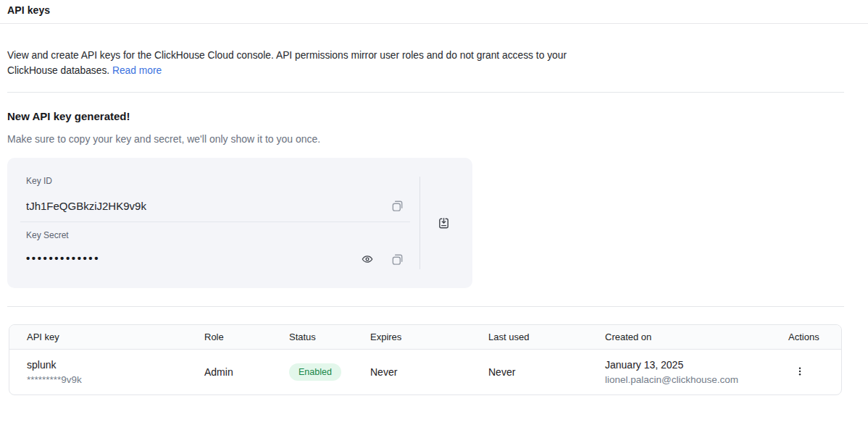  I want to click on api-key-masked: *********9v9k, so click(116, 379).